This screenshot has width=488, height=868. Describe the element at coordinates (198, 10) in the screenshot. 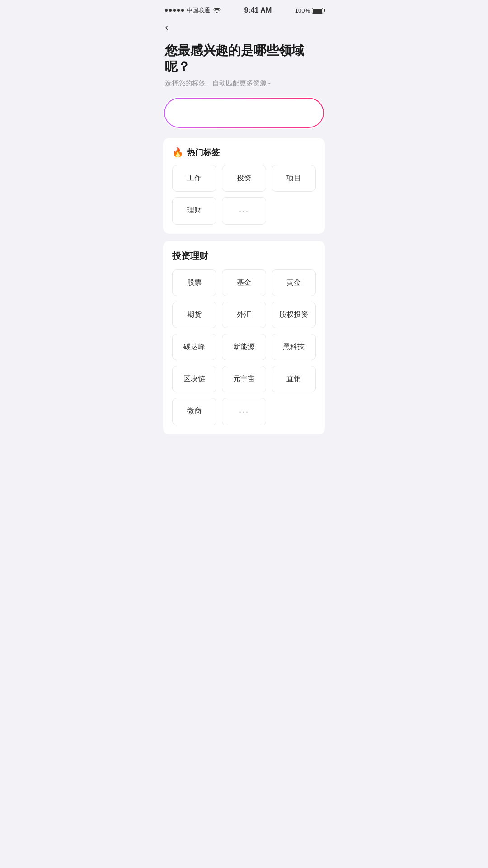

I see `carrier-label: 中国联通` at that location.